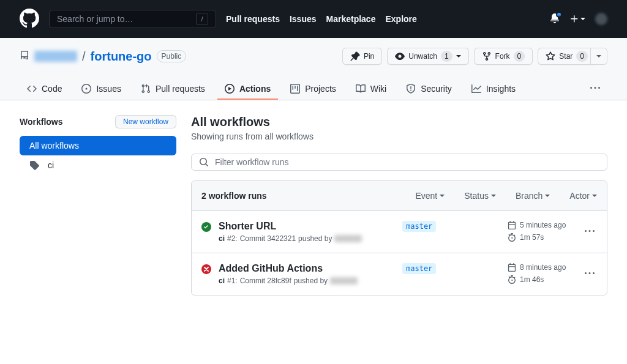  What do you see at coordinates (101, 89) in the screenshot?
I see `tab-issues: Issues` at bounding box center [101, 89].